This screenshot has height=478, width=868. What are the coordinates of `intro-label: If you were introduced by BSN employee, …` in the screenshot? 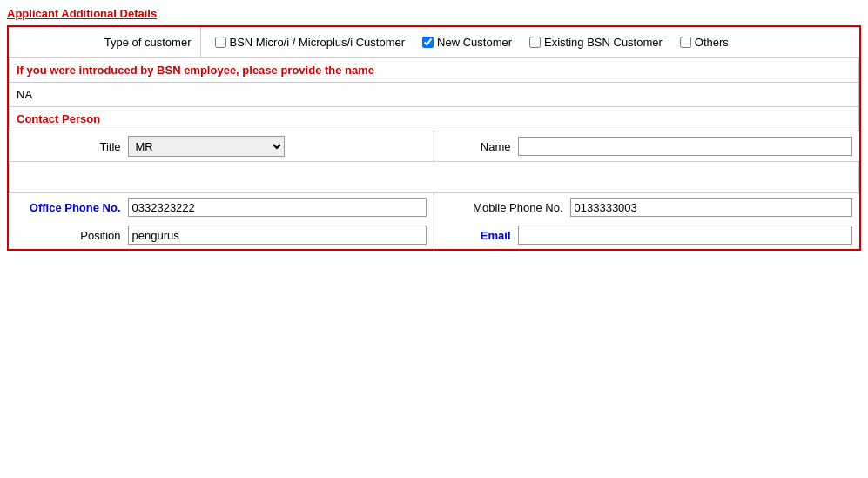 It's located at (434, 71).